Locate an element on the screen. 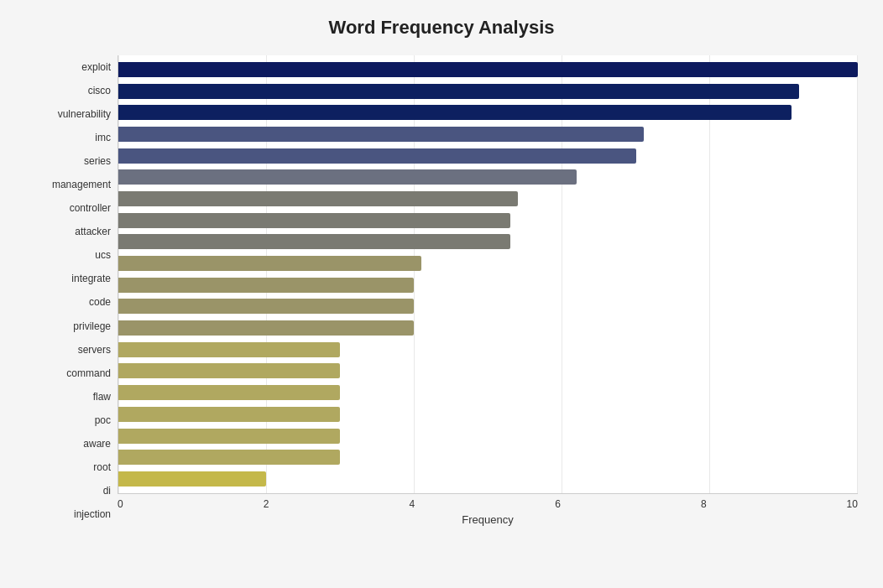  y-label: ucs is located at coordinates (102, 255).